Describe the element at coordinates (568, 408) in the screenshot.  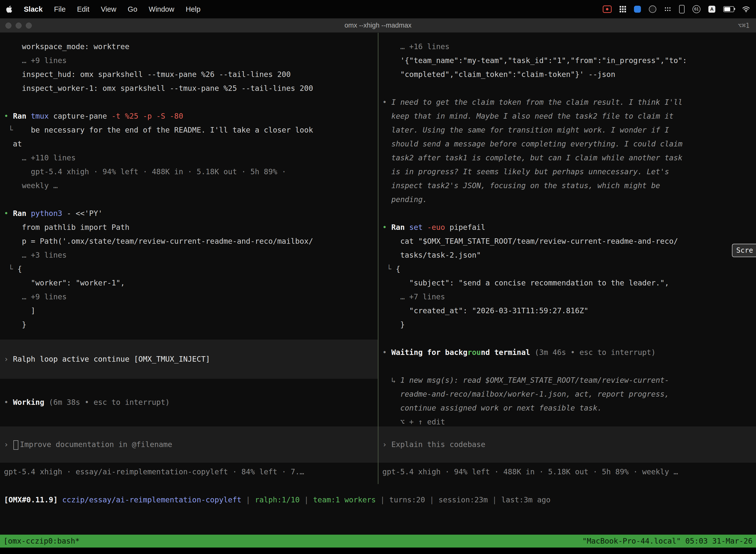
I see `terminal-line: continue assigned work or next feasible …` at that location.